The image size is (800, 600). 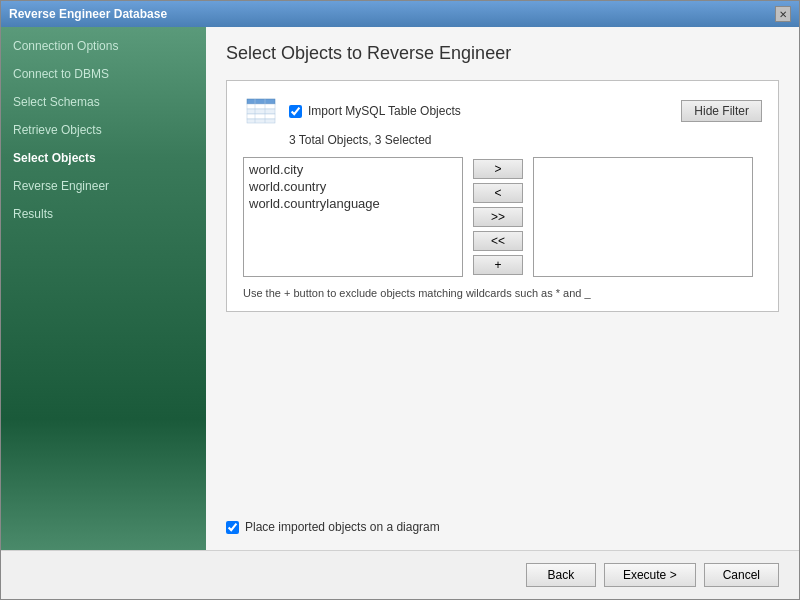 What do you see at coordinates (502, 527) in the screenshot?
I see `bottom-checkbox-area: Place imported objects on a diagram` at bounding box center [502, 527].